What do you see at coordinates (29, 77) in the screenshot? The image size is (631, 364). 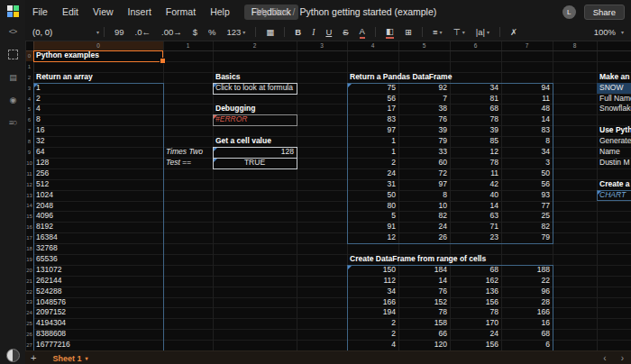 I see `row-header: 2` at bounding box center [29, 77].